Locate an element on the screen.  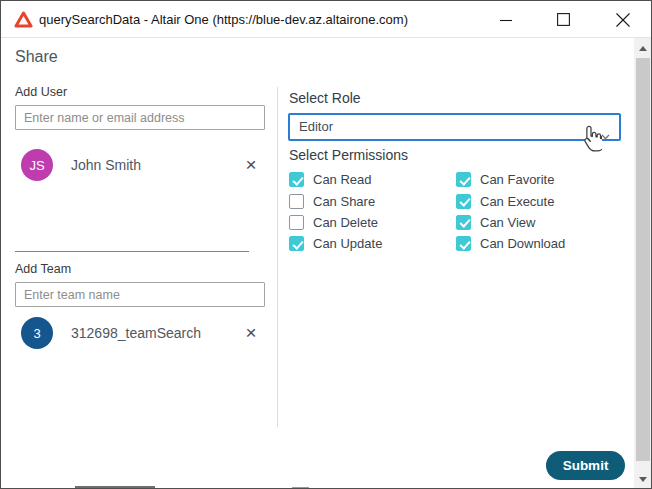
select-role-label: Select Role is located at coordinates (325, 98).